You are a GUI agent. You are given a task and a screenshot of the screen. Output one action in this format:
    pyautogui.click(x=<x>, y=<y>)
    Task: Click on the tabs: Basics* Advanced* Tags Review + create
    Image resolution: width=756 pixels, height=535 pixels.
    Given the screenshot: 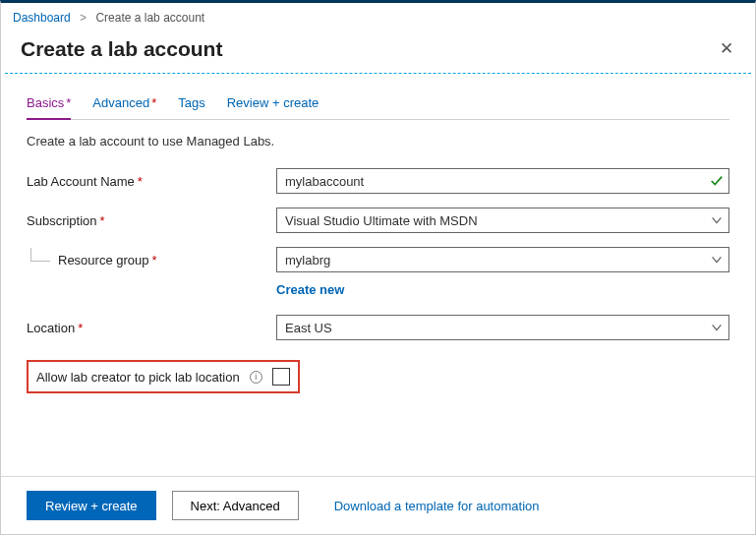 What is the action you would take?
    pyautogui.click(x=378, y=104)
    